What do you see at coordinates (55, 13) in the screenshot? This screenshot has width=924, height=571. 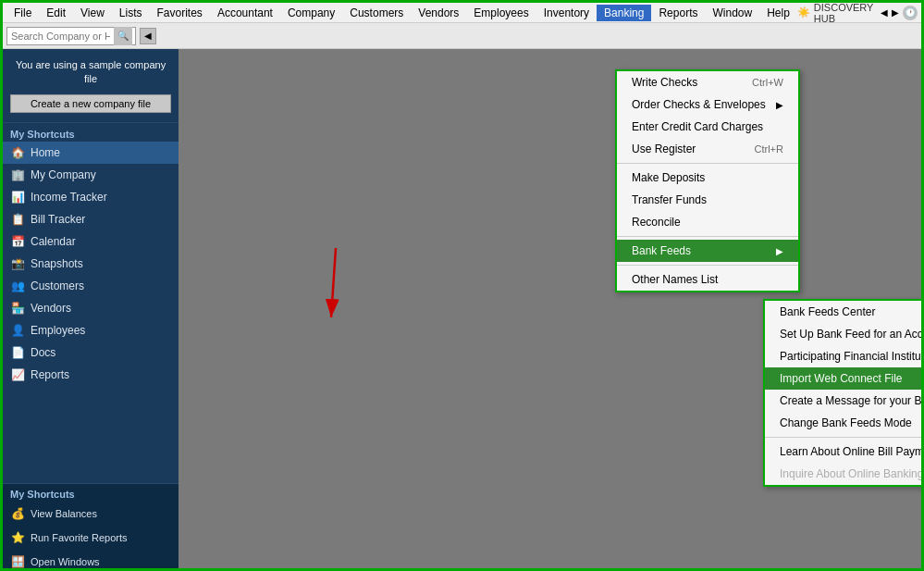 I see `menu-item-edit: Edit` at bounding box center [55, 13].